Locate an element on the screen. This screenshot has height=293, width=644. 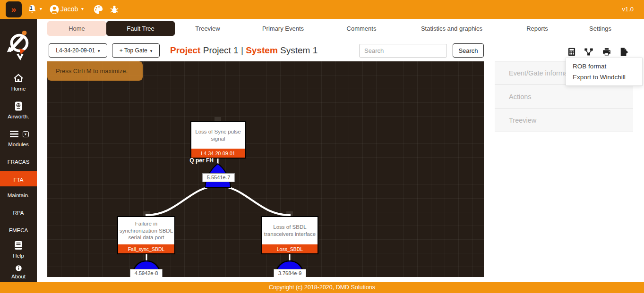
accordion-treeview: Treeview is located at coordinates (564, 120).